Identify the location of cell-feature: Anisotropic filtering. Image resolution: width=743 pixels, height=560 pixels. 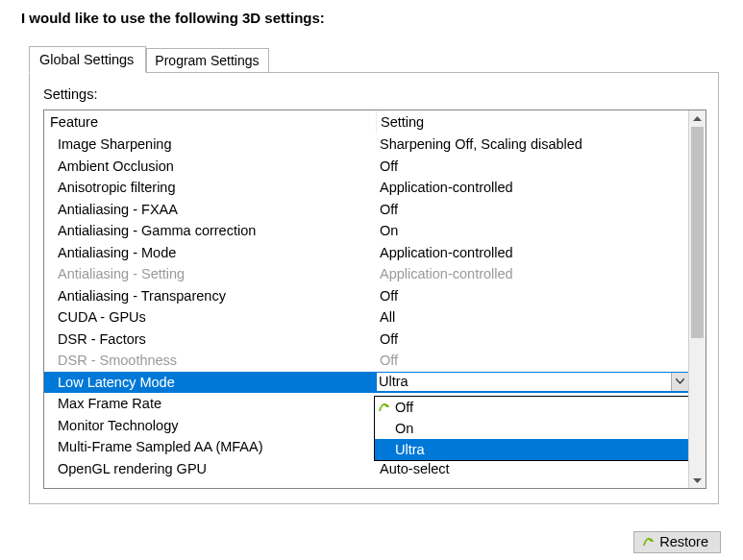
(210, 188).